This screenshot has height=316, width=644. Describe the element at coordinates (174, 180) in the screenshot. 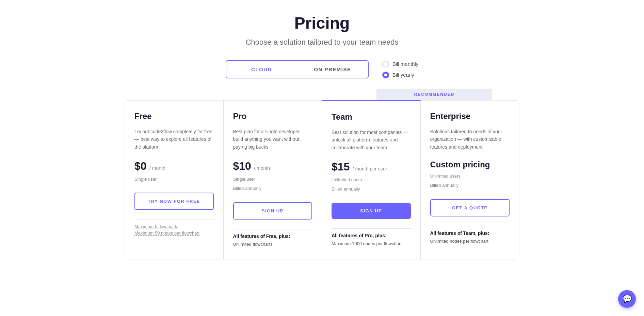

I see `plan-card-free: Free Try out code2flow completely for fr…` at that location.